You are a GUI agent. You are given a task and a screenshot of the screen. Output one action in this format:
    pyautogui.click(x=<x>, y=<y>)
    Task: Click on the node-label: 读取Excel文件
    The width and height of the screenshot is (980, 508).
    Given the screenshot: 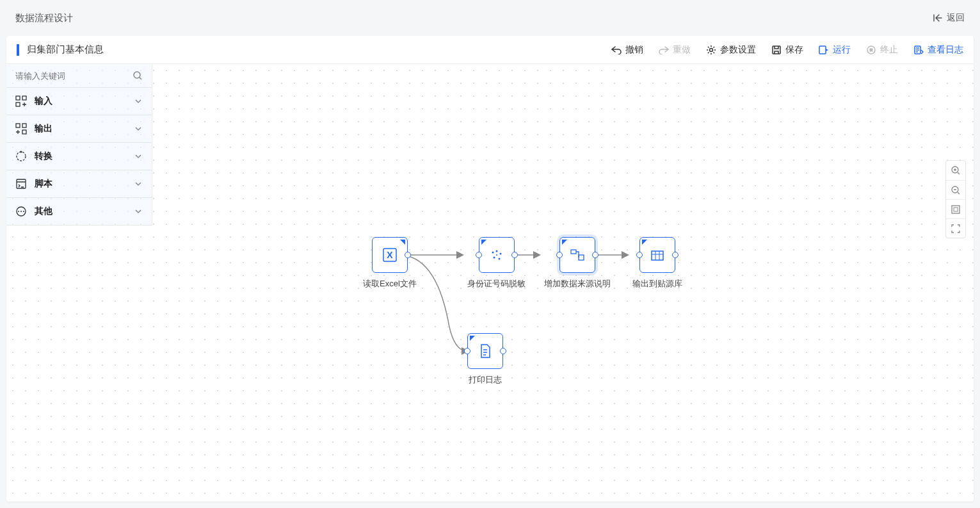 What is the action you would take?
    pyautogui.click(x=390, y=284)
    